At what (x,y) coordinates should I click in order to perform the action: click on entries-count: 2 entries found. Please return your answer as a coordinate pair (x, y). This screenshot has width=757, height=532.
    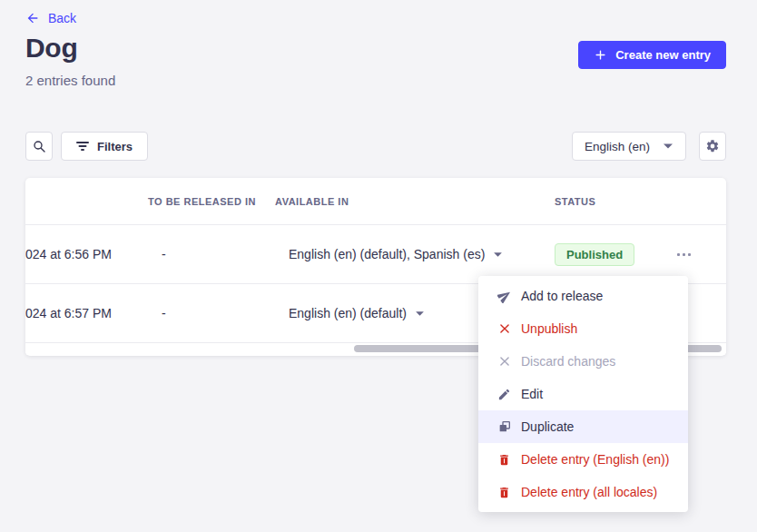
    Looking at the image, I should click on (71, 80).